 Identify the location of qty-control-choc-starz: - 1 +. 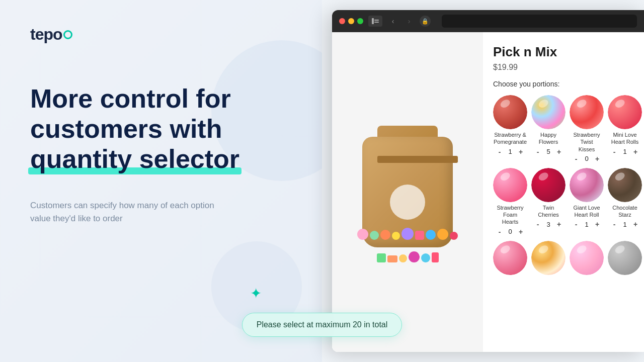
(625, 224).